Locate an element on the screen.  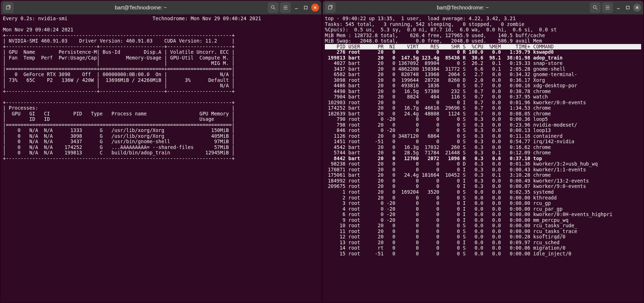
top-row: MiB Swap: 2048.0 total, 0.0 free, 2048.0… is located at coordinates (483, 41).